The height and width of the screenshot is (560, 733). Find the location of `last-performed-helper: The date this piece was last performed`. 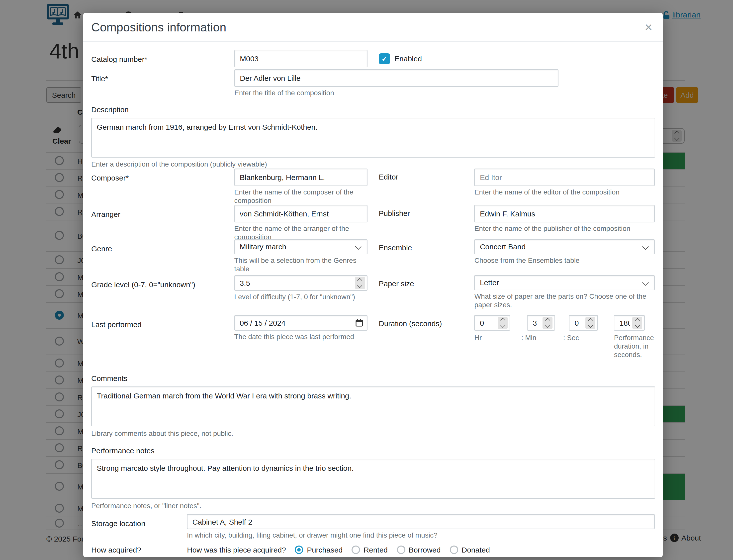

last-performed-helper: The date this piece was last performed is located at coordinates (301, 337).